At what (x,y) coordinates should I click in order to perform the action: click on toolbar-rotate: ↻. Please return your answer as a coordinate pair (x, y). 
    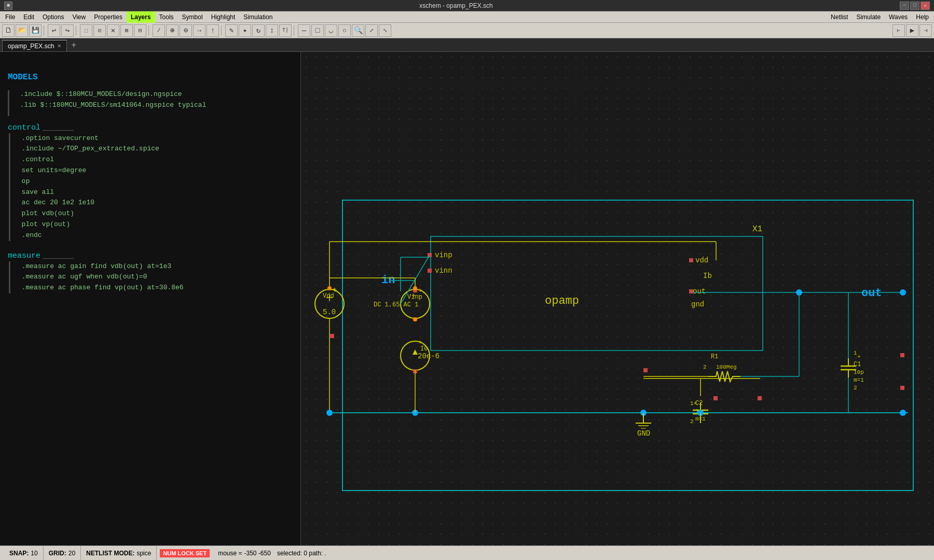
    Looking at the image, I should click on (258, 31).